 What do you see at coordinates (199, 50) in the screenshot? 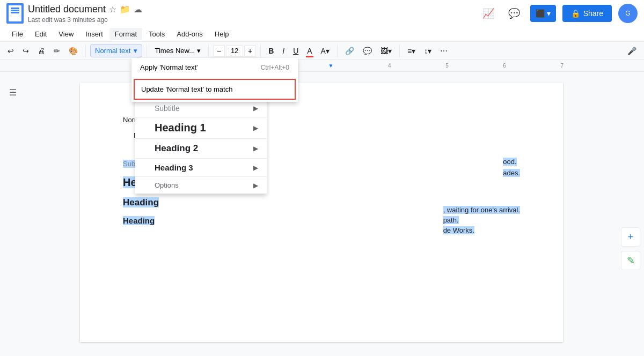
I see `font-family-arrow: ▾` at bounding box center [199, 50].